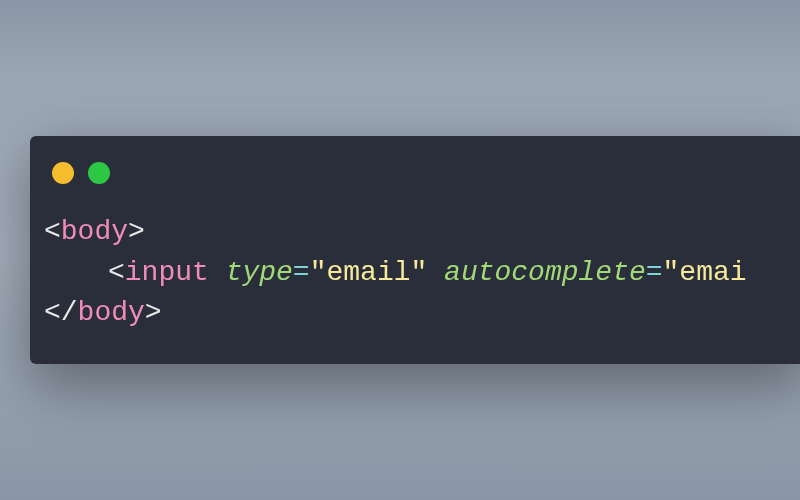 This screenshot has width=800, height=500. What do you see at coordinates (63, 173) in the screenshot?
I see `minimize-icon` at bounding box center [63, 173].